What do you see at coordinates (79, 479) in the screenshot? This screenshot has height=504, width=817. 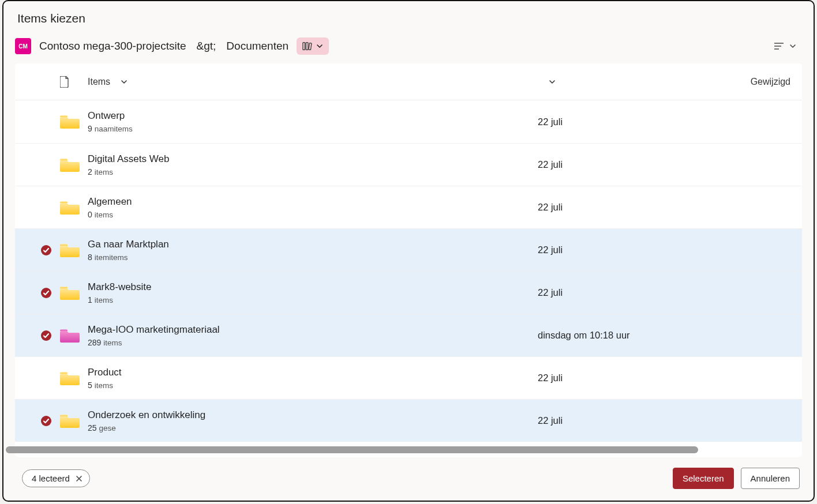 I see `close-icon` at bounding box center [79, 479].